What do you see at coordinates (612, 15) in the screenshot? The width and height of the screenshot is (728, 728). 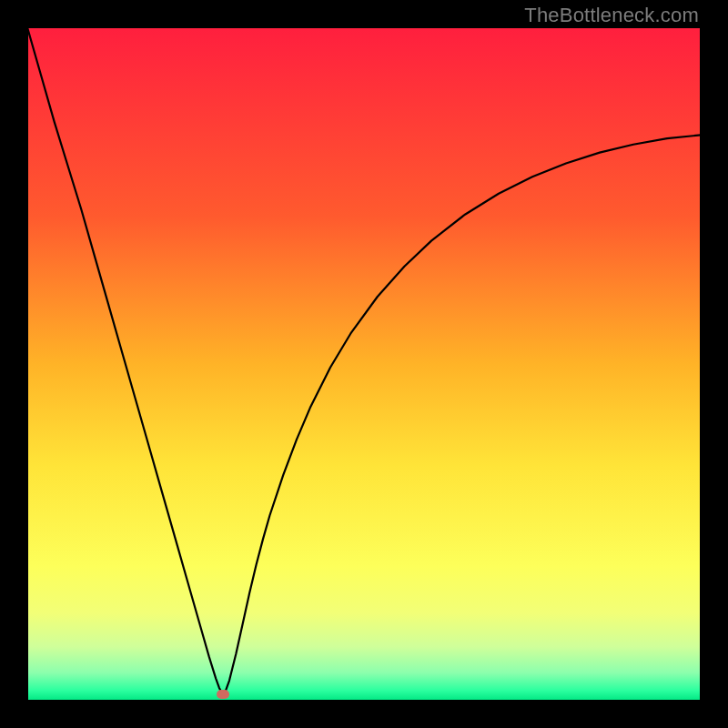 I see `watermark-text: TheBottleneck.com` at bounding box center [612, 15].